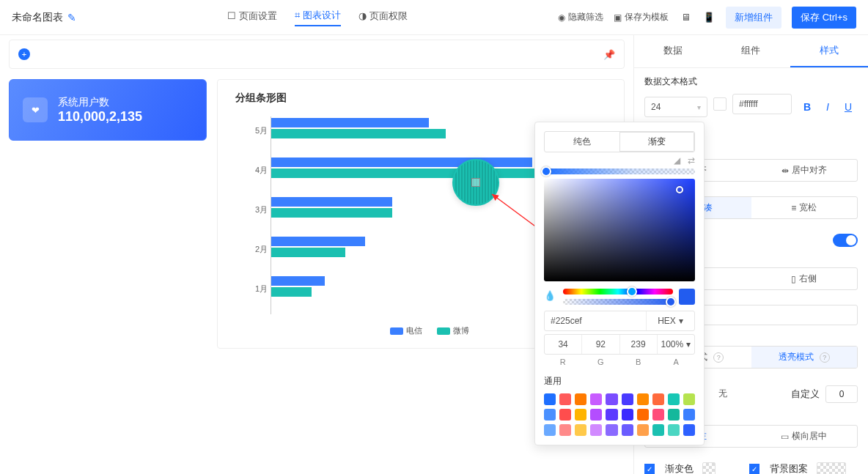 The image size is (868, 474). What do you see at coordinates (618, 292) in the screenshot?
I see `hue-bar` at bounding box center [618, 292].